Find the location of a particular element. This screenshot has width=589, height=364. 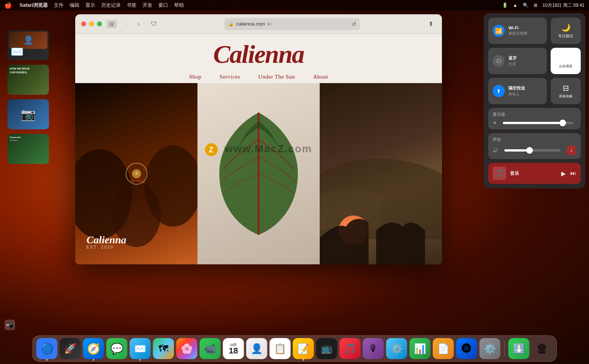

shield-button: 🛡 is located at coordinates (154, 24).